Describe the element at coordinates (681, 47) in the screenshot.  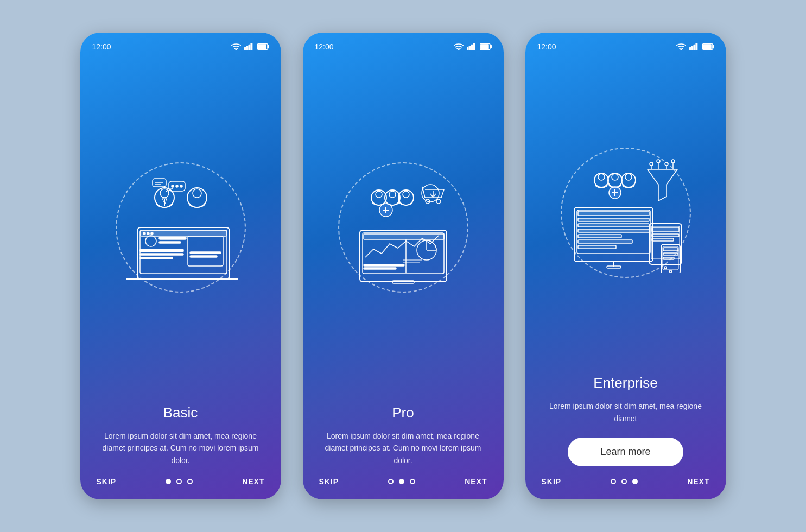
I see `wifi-icon-enterprise` at that location.